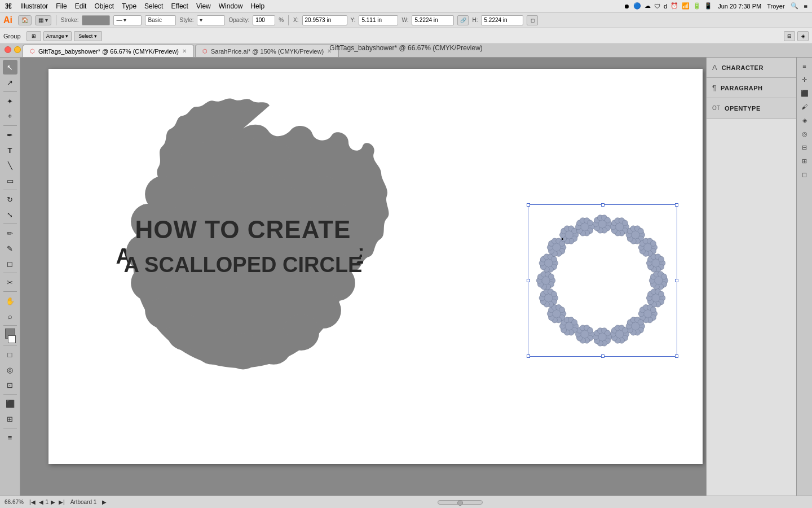 The height and width of the screenshot is (508, 812). I want to click on graphic-styles-icon: ◎, so click(805, 134).